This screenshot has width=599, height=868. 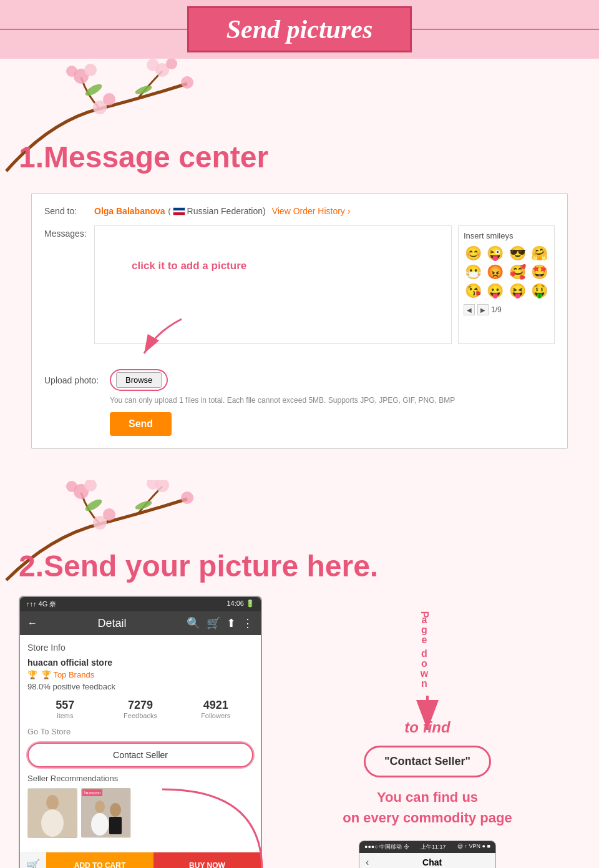 What do you see at coordinates (140, 663) in the screenshot?
I see `store-name: huacan official store` at bounding box center [140, 663].